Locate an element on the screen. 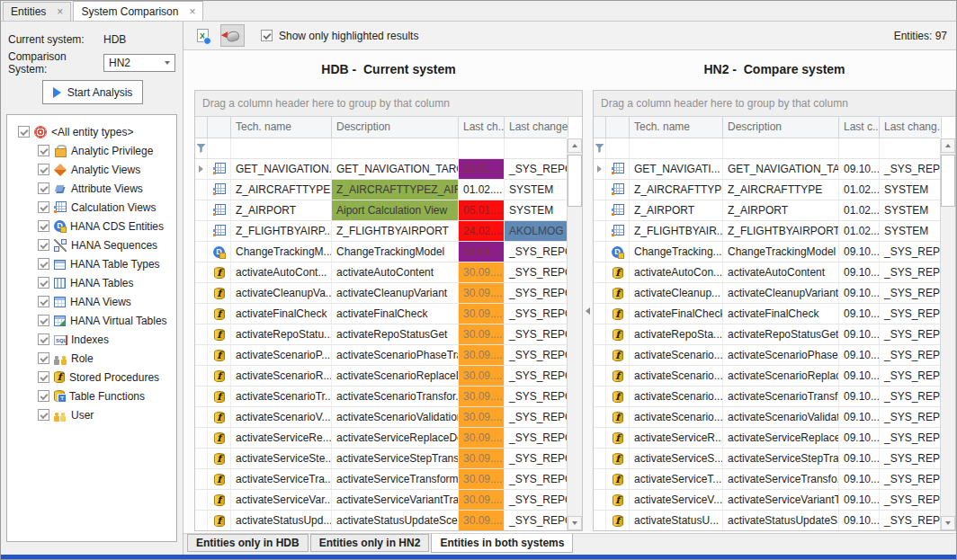  tree-item-hana-virtual-tables: HANA Virtual Tables is located at coordinates (92, 320).